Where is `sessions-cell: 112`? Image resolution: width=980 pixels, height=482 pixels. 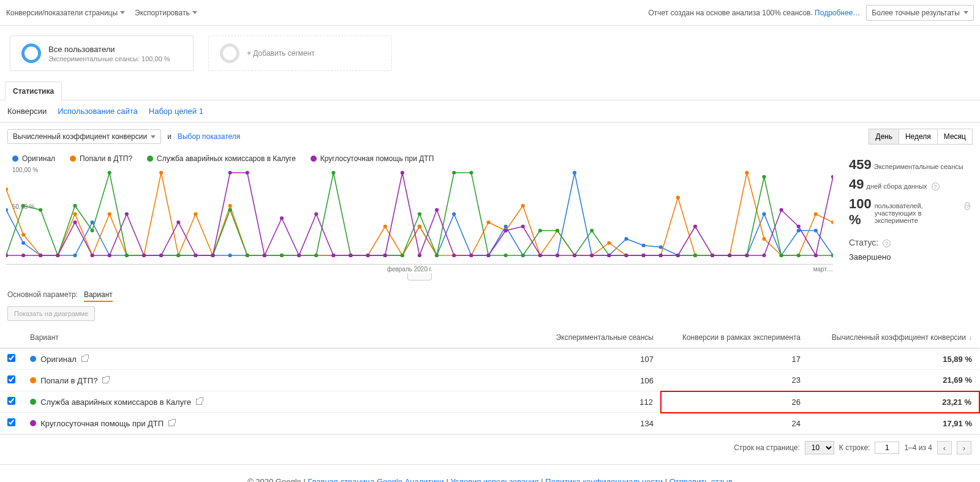 sessions-cell: 112 is located at coordinates (594, 402).